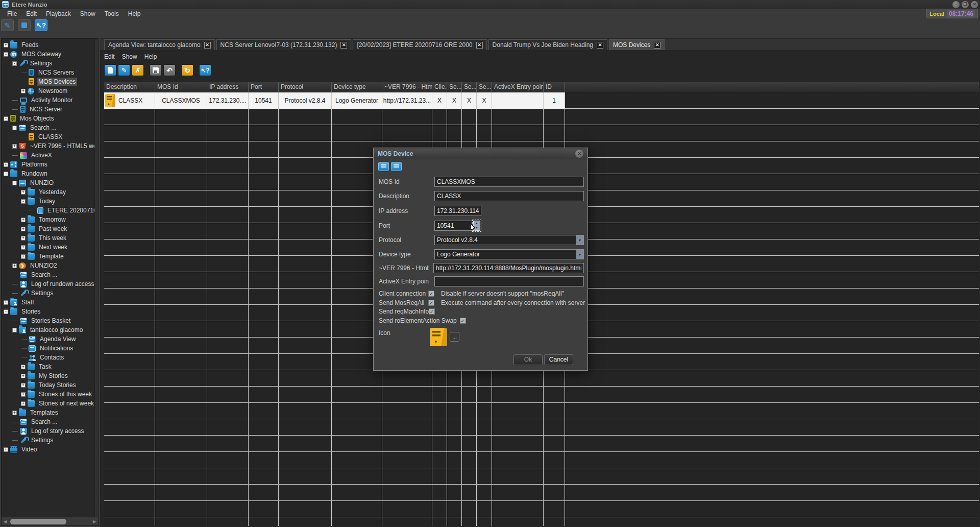 The height and width of the screenshot is (527, 980). I want to click on sidebar-item-feeds: +Feeds, so click(48, 45).